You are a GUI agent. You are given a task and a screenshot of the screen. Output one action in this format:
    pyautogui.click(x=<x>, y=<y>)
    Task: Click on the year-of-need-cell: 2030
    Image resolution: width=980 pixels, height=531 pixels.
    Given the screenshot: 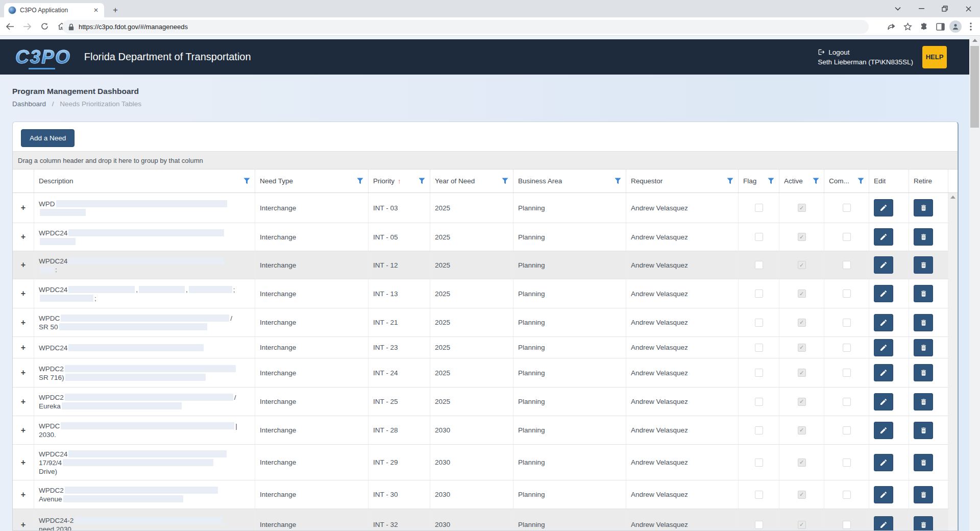 What is the action you would take?
    pyautogui.click(x=472, y=430)
    